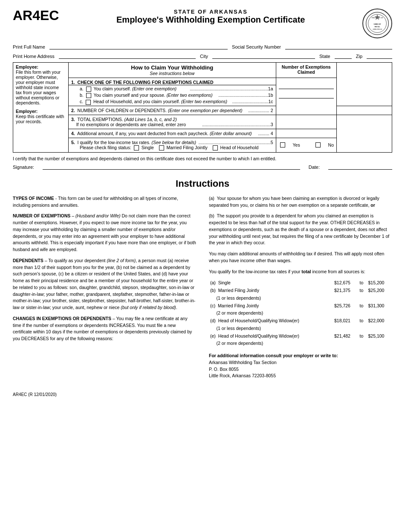  Describe the element at coordinates (307, 84) in the screenshot. I see `exemption-1a-value` at that location.